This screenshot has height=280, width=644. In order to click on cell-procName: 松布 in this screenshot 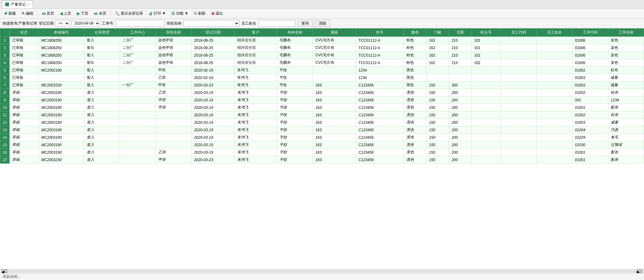, I will do `click(626, 115)`.